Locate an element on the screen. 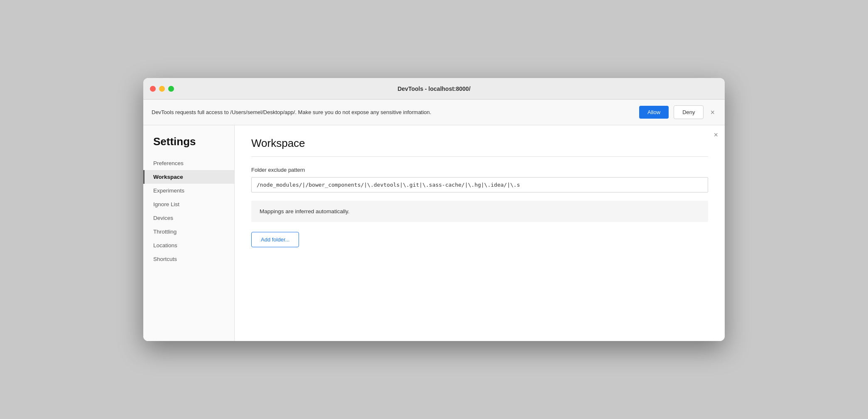 The height and width of the screenshot is (419, 868). sidebar-item-throttling: Throttling is located at coordinates (189, 231).